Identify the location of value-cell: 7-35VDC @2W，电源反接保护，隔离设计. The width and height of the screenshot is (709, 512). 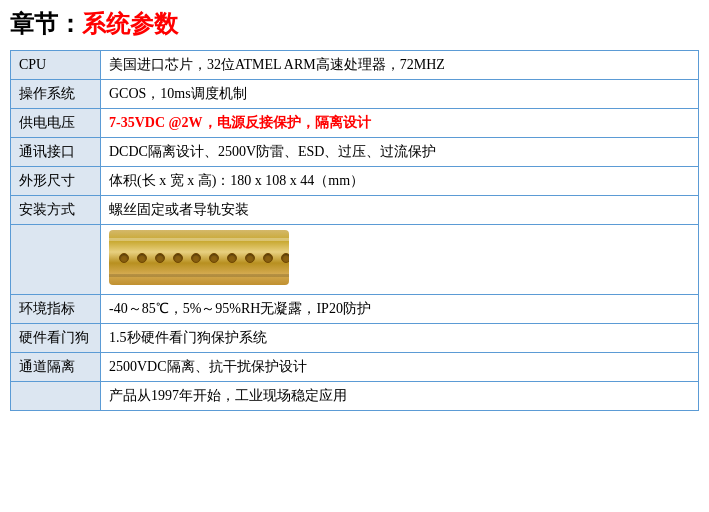
(400, 124).